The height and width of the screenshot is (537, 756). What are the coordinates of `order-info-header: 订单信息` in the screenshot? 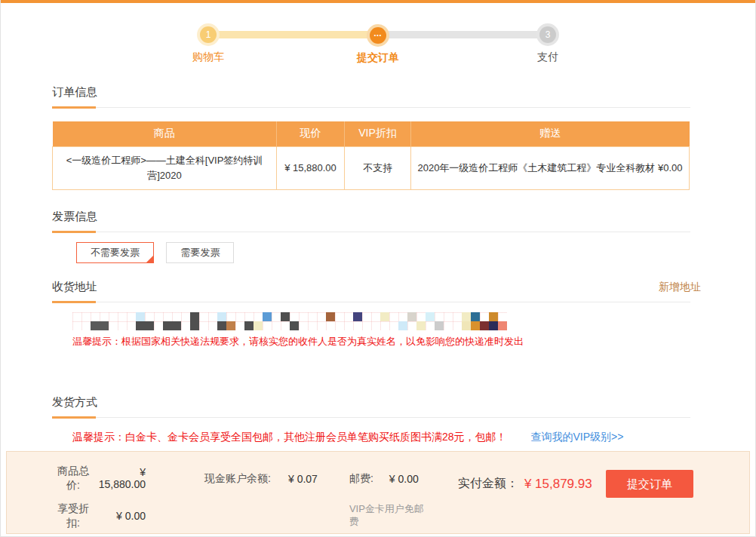 It's located at (371, 97).